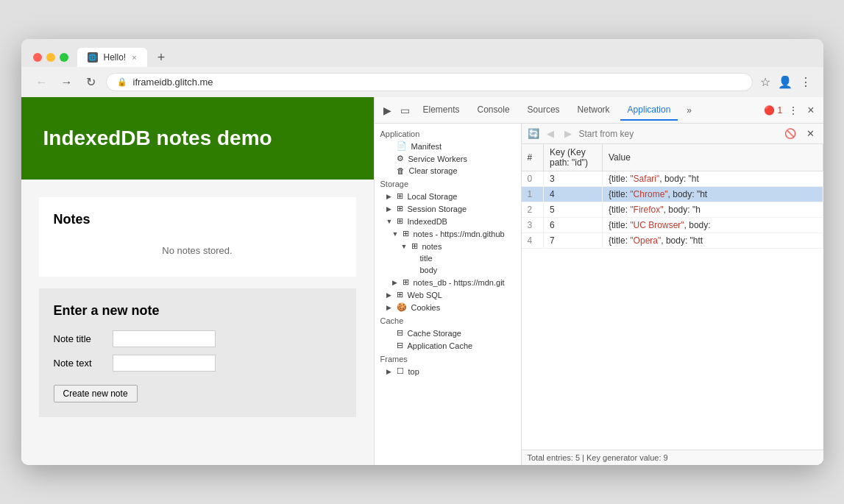  What do you see at coordinates (568, 134) in the screenshot?
I see `next-key-button: ▶` at bounding box center [568, 134].